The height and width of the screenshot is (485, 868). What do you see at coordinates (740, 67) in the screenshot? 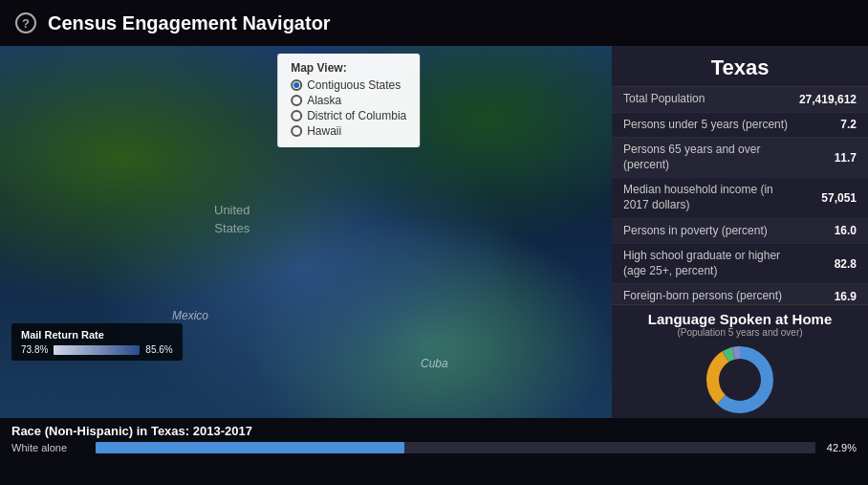
I see `state-title: Texas` at bounding box center [740, 67].